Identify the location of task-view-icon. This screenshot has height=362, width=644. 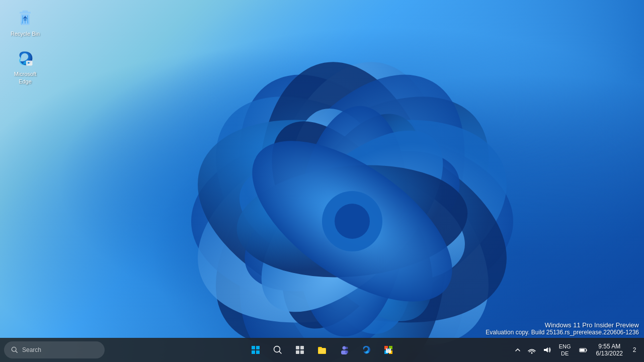
(300, 350).